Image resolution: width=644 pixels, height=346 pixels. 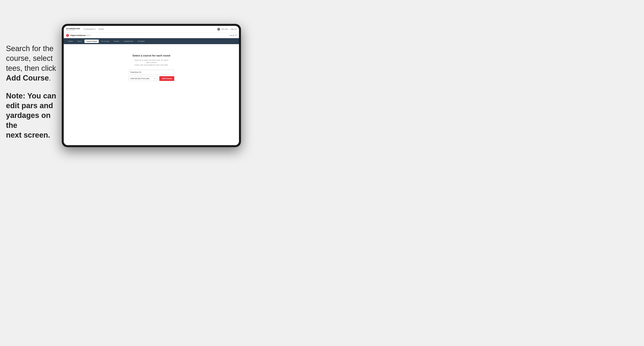 What do you see at coordinates (152, 61) in the screenshot?
I see `desc-line1: Search for a course and select a tee. Yo…` at bounding box center [152, 61].